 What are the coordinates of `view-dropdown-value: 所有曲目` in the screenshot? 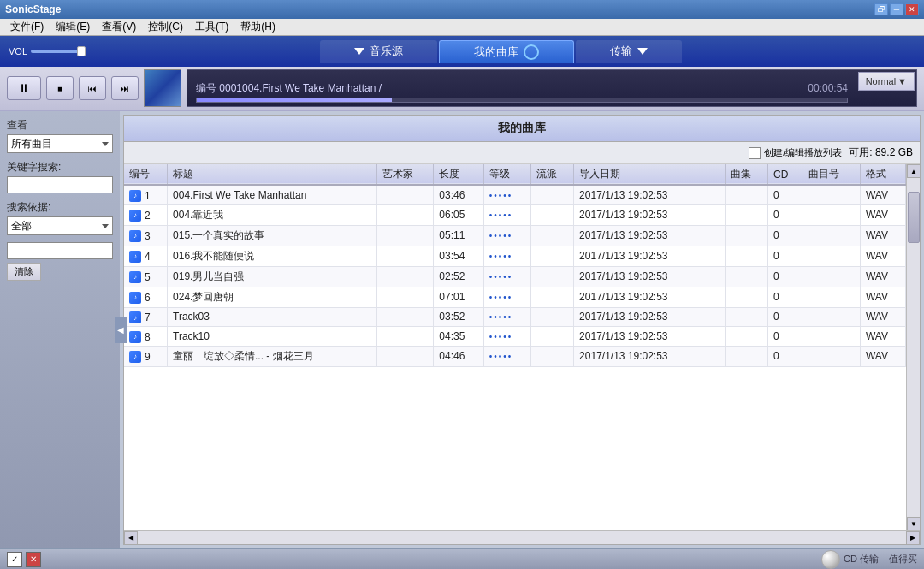 It's located at (32, 144).